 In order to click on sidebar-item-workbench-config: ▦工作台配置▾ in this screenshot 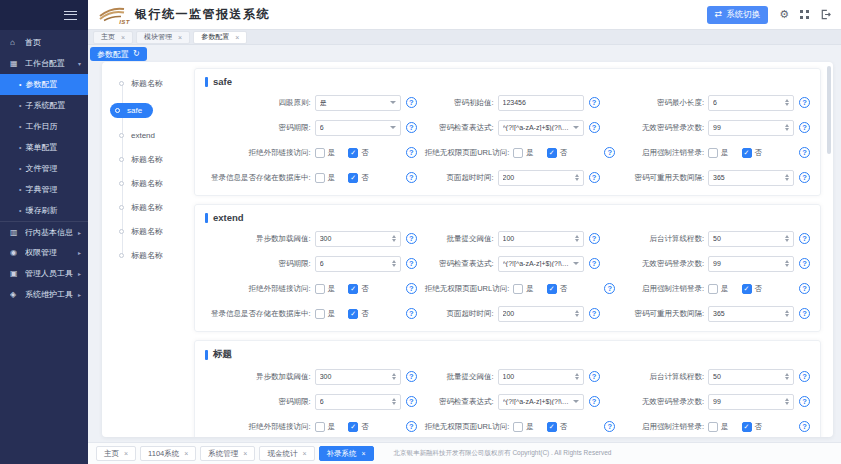, I will do `click(44, 64)`.